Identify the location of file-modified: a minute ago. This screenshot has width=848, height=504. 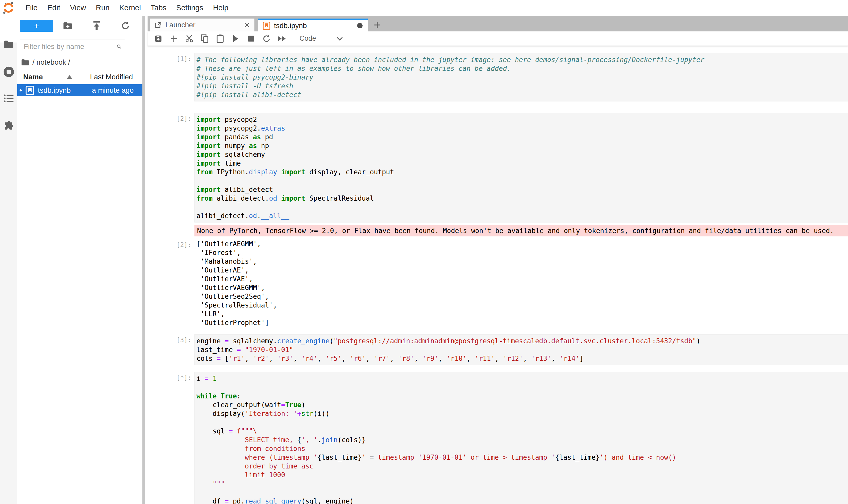
(113, 90).